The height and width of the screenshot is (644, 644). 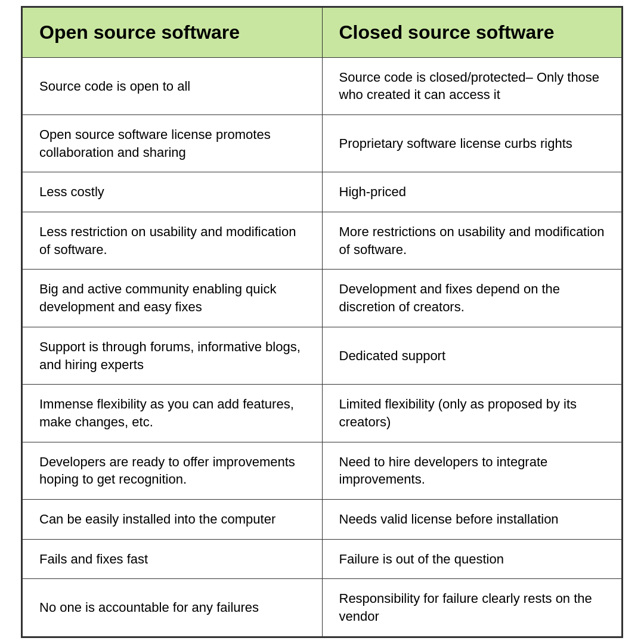 What do you see at coordinates (322, 608) in the screenshot?
I see `table-row: No one is accountable for any failuresRe…` at bounding box center [322, 608].